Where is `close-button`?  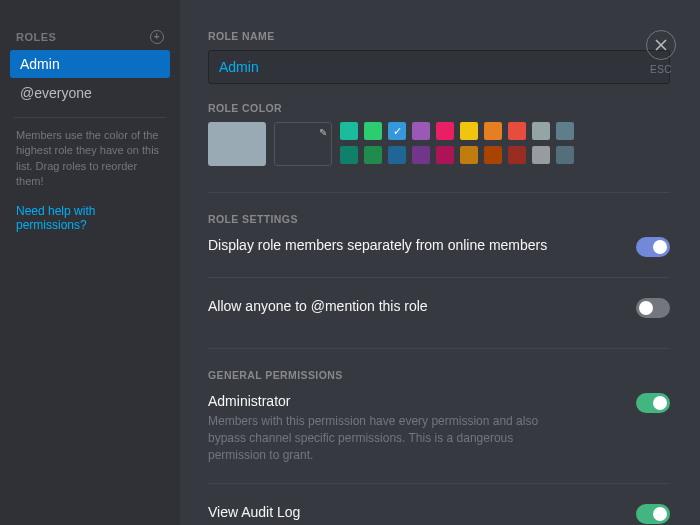
close-button is located at coordinates (661, 45).